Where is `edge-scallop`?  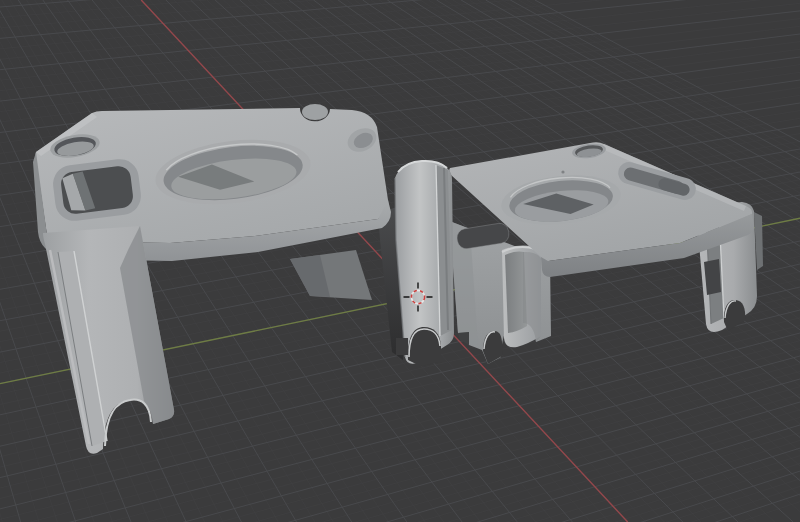 edge-scallop is located at coordinates (315, 112).